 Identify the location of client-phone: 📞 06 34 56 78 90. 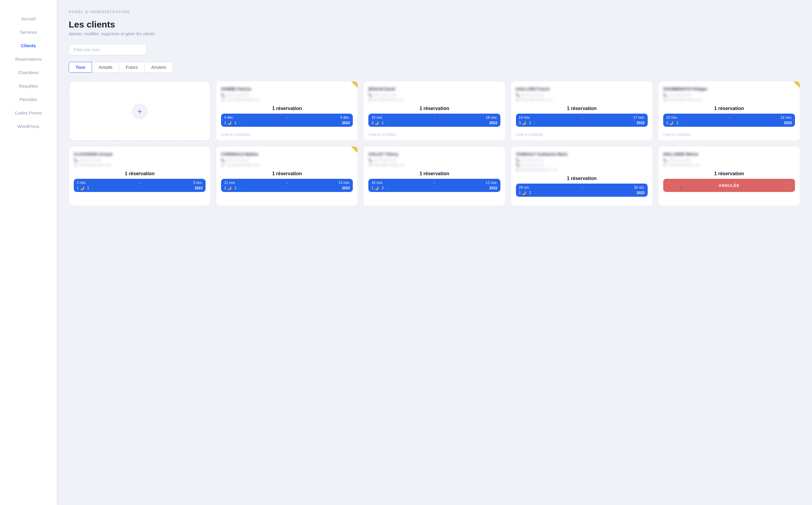
(729, 95).